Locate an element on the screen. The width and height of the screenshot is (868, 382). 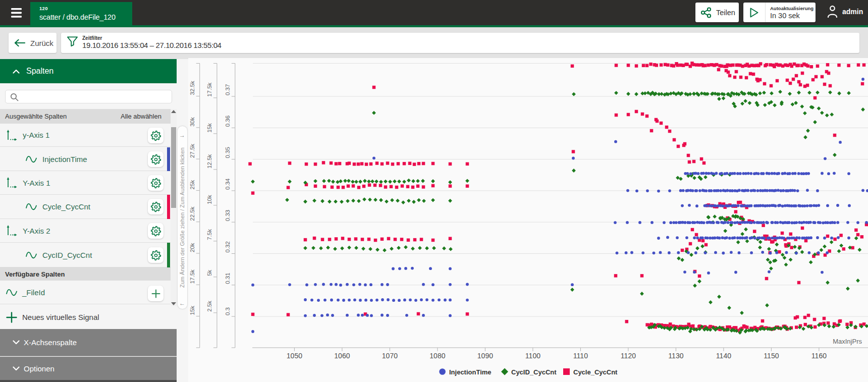
svg-text: MaxInjPrs is located at coordinates (847, 341).